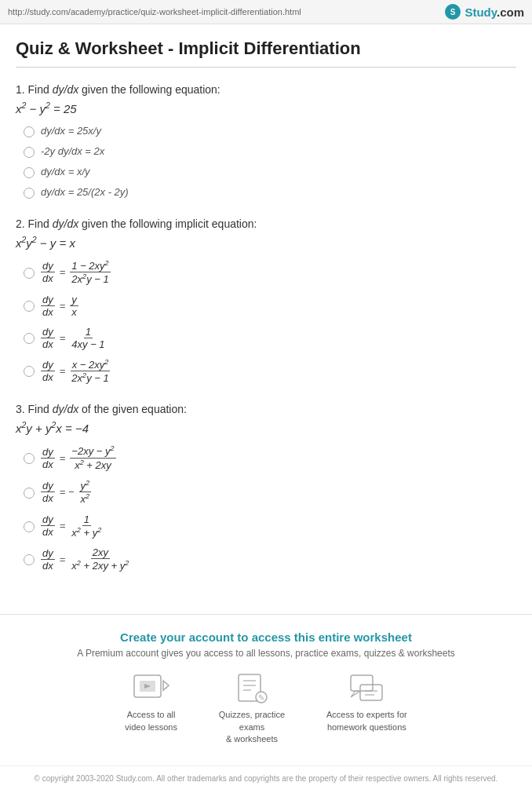  What do you see at coordinates (266, 709) in the screenshot?
I see `features-row: Access to allvideo lessons ✎ Quizzes, pr…` at bounding box center [266, 709].